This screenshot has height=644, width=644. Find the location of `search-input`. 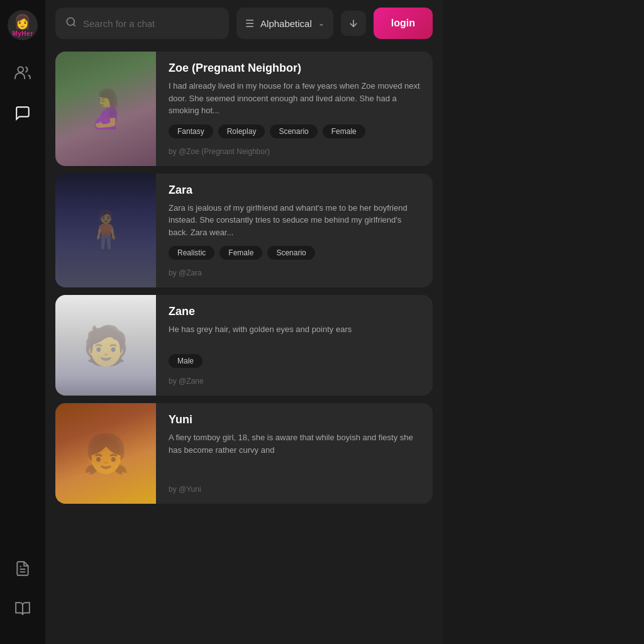

search-input is located at coordinates (151, 24).